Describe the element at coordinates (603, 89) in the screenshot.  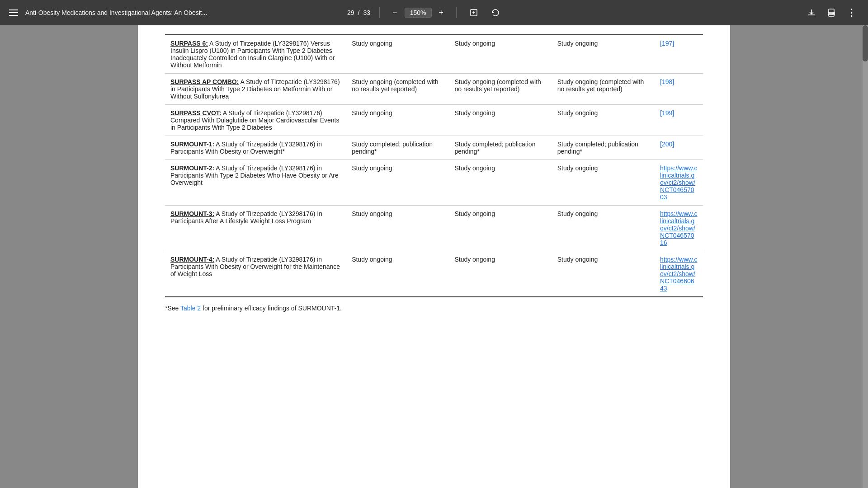
I see `safety-cell: Study ongoing (completed with no results…` at that location.